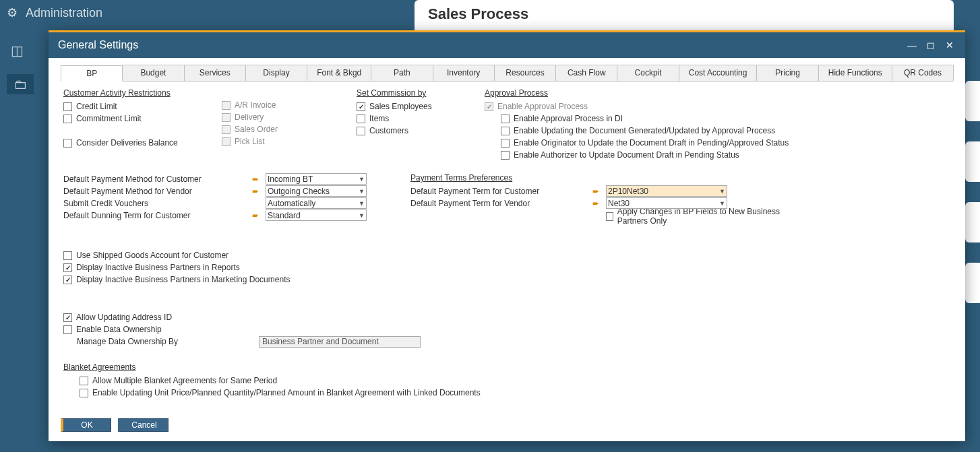 The width and height of the screenshot is (980, 452). Describe the element at coordinates (648, 73) in the screenshot. I see `tab-cockpit: Cockpit` at that location.